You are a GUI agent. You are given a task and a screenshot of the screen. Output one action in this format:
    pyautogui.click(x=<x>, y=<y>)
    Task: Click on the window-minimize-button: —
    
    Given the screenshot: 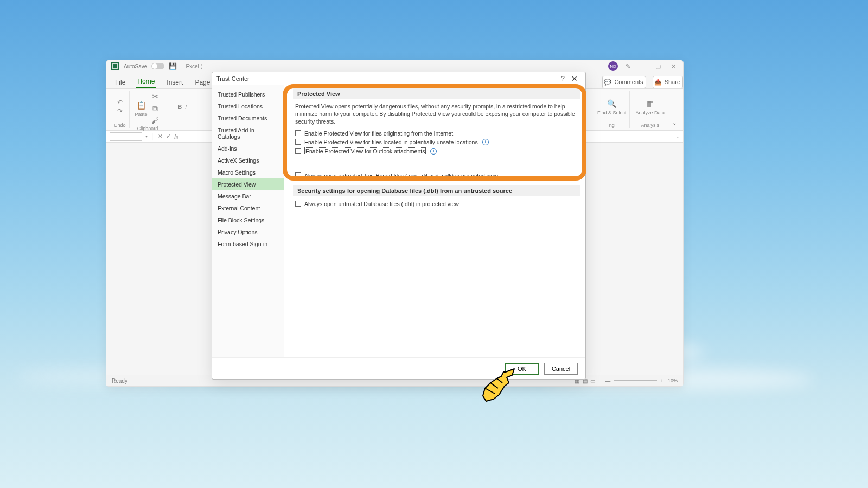 What is the action you would take?
    pyautogui.click(x=643, y=66)
    